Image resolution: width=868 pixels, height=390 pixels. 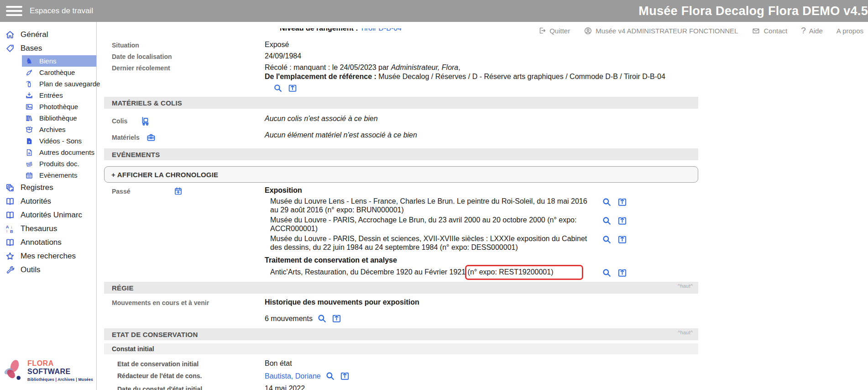 I want to click on sidebar-item-archives: Archives, so click(x=59, y=130).